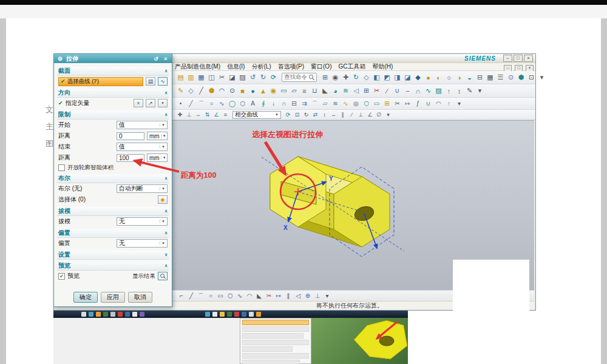 This screenshot has width=607, height=364. What do you see at coordinates (387, 103) in the screenshot?
I see `thicken-icon: ⊞` at bounding box center [387, 103].